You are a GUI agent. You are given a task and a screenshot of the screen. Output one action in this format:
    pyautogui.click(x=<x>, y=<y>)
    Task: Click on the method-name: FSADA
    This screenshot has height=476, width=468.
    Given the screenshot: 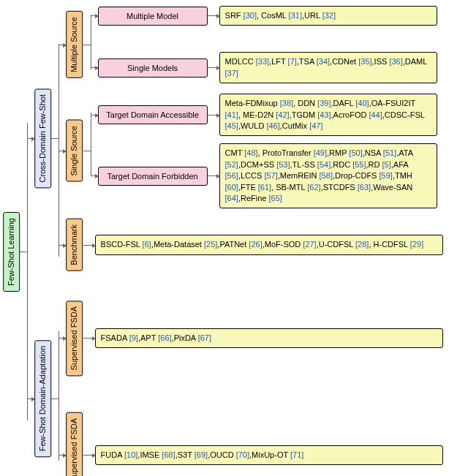 What is the action you would take?
    pyautogui.click(x=116, y=338)
    